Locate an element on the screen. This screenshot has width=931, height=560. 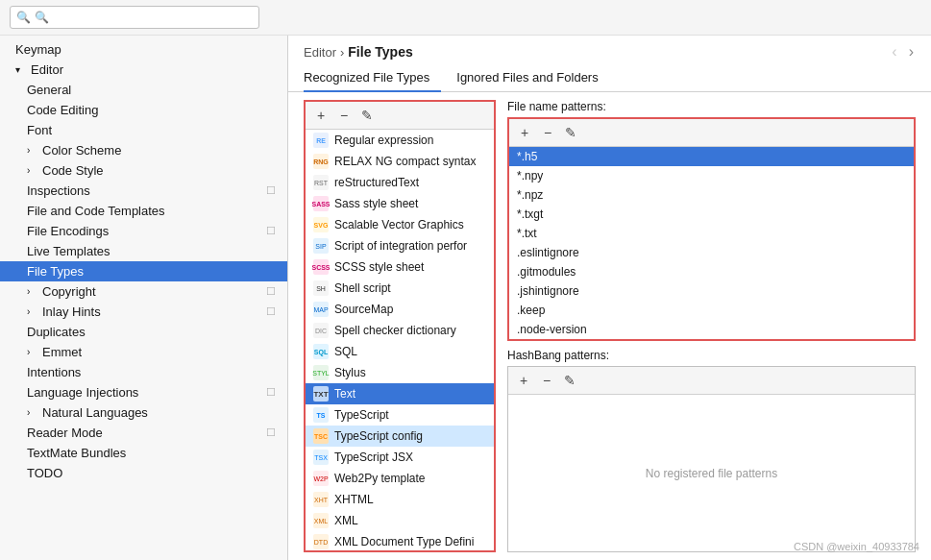
sidebar-item-language-injections: Language Injections ☐ is located at coordinates (144, 392).